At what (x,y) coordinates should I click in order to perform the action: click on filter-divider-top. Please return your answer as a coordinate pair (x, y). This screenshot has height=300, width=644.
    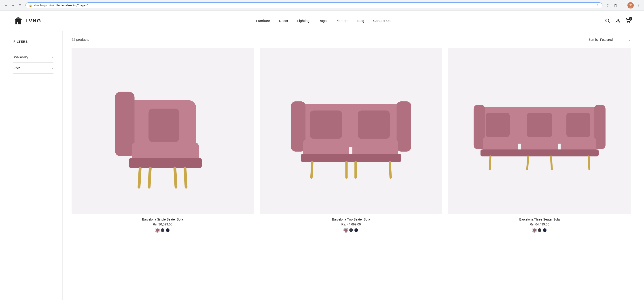
    Looking at the image, I should click on (34, 48).